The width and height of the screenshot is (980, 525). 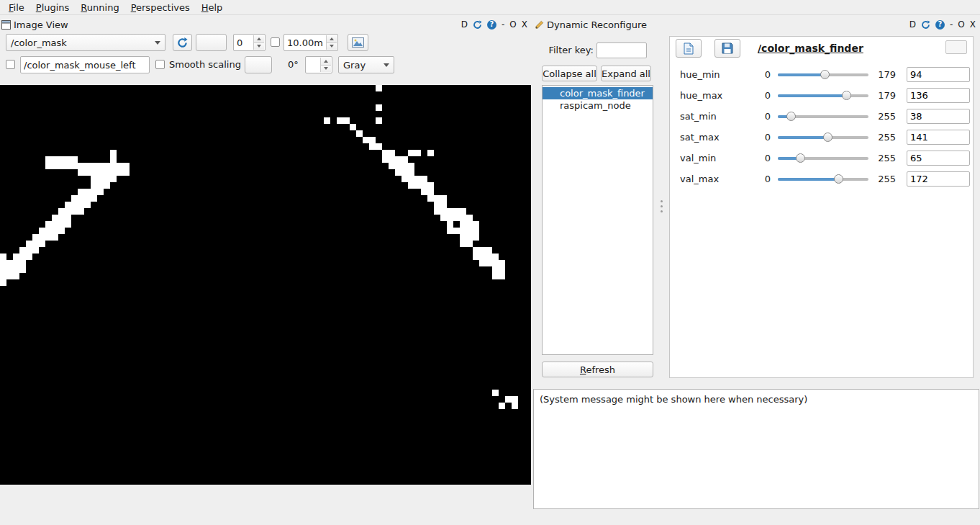 What do you see at coordinates (386, 65) in the screenshot?
I see `dropdown-arrow-icon` at bounding box center [386, 65].